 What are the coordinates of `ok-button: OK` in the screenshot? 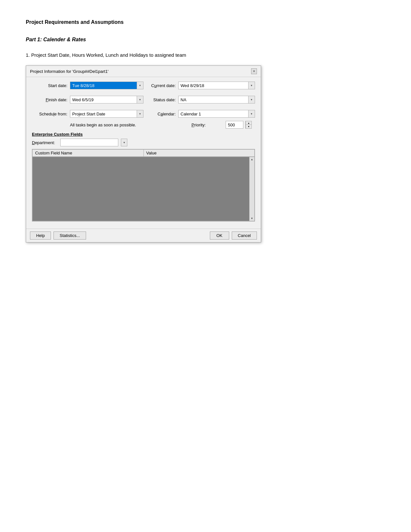 It's located at (220, 235).